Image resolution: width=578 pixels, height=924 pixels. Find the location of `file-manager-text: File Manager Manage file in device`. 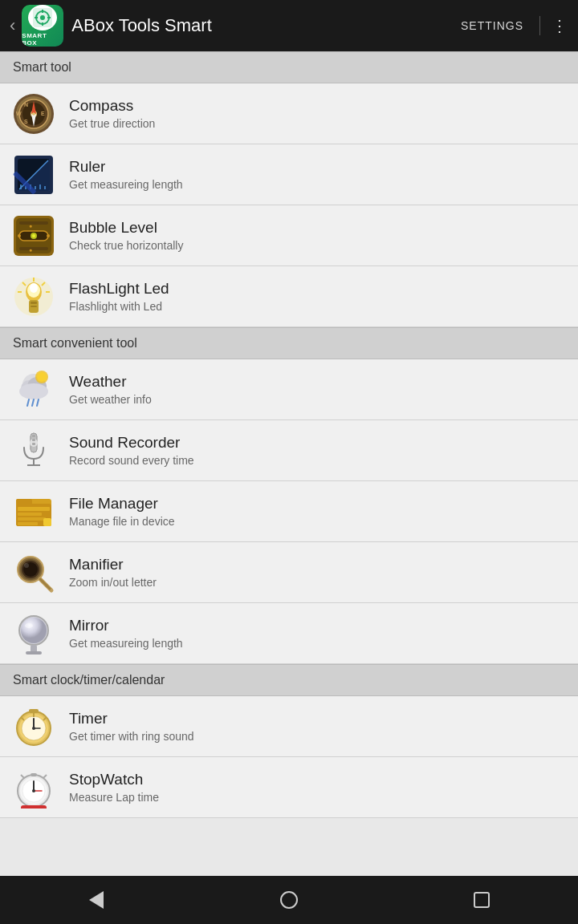

file-manager-text: File Manager Manage file in device is located at coordinates (317, 512).